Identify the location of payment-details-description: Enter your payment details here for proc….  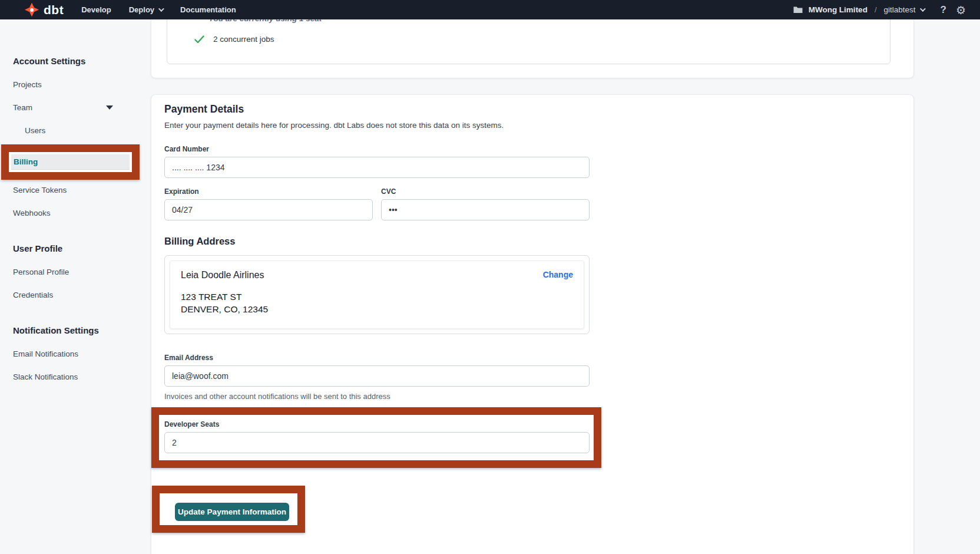
(532, 125).